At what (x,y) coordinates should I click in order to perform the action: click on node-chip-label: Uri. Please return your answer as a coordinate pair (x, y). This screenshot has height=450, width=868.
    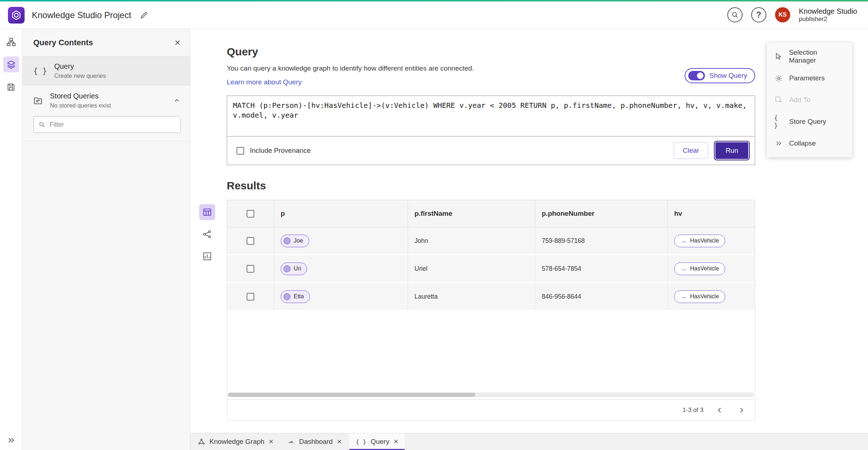
    Looking at the image, I should click on (297, 269).